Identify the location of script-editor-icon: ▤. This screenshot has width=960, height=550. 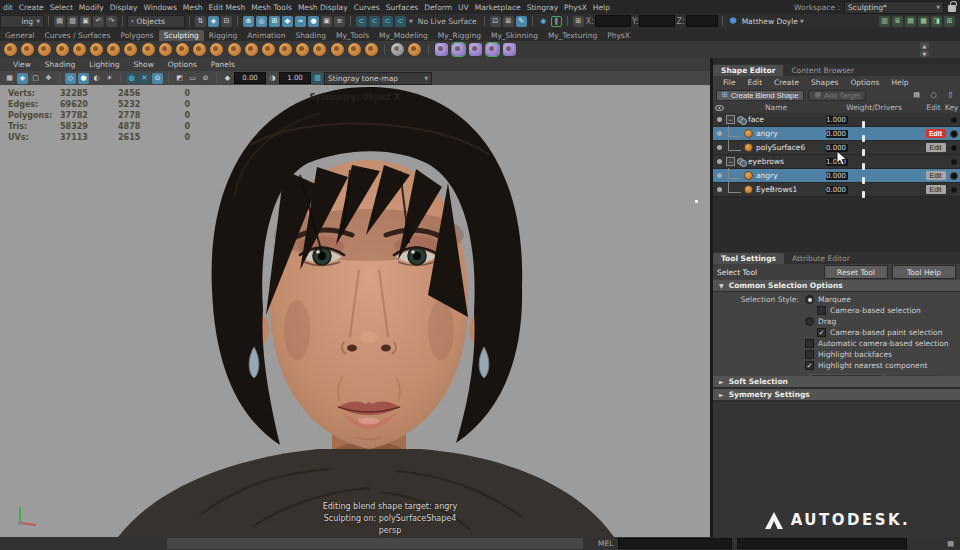
(950, 544).